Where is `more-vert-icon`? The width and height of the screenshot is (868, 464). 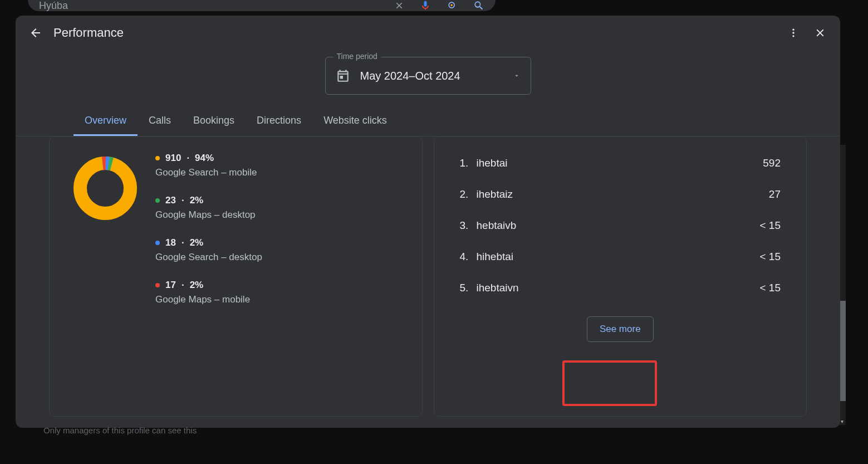
more-vert-icon is located at coordinates (793, 33).